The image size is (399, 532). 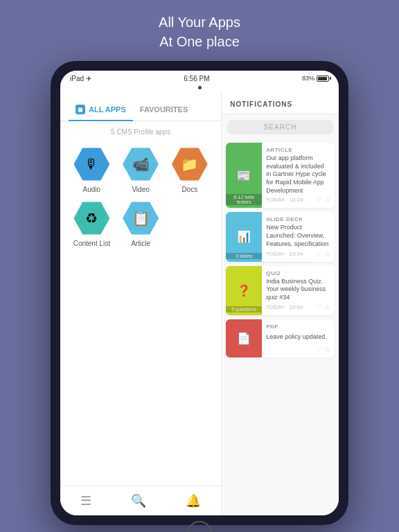 I want to click on tab-favourites: FAVOURITES, so click(x=163, y=110).